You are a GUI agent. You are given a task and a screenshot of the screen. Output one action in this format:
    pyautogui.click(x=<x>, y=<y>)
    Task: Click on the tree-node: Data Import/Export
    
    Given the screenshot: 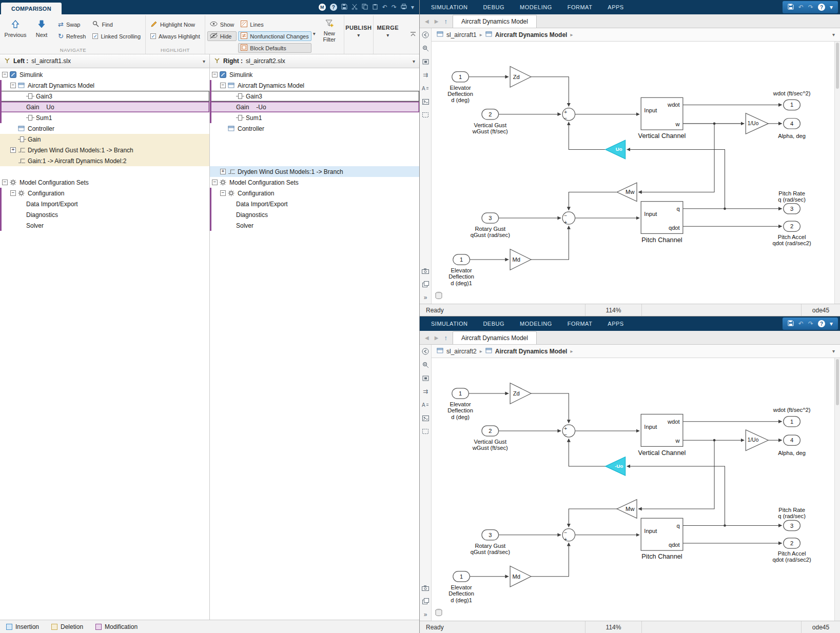 What is the action you would take?
    pyautogui.click(x=315, y=204)
    